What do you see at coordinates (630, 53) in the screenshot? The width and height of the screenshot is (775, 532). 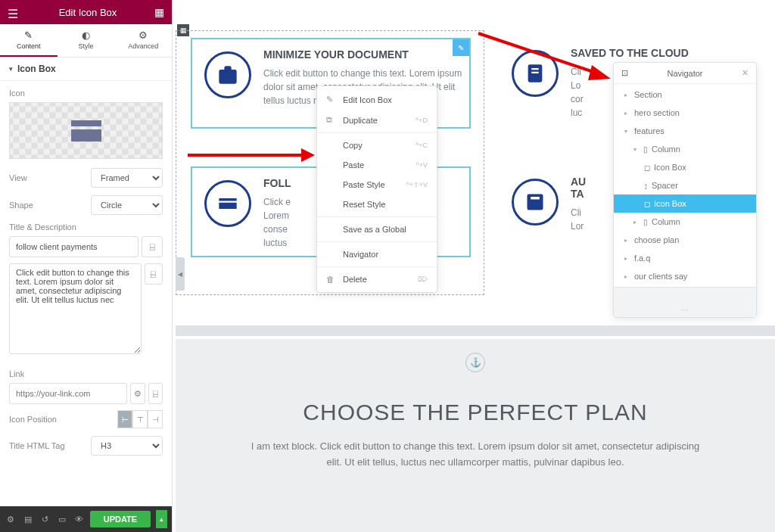 I see `card-title: SAVED TO THE CLOUD` at bounding box center [630, 53].